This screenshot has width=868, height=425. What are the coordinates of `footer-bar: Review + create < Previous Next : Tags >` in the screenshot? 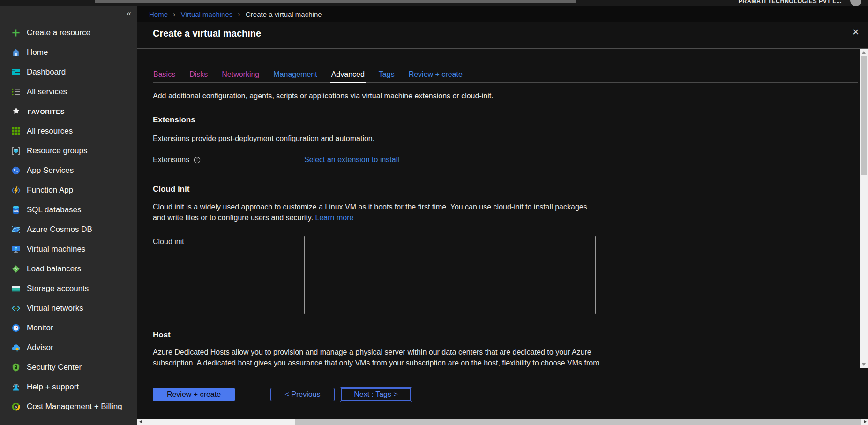 It's located at (502, 395).